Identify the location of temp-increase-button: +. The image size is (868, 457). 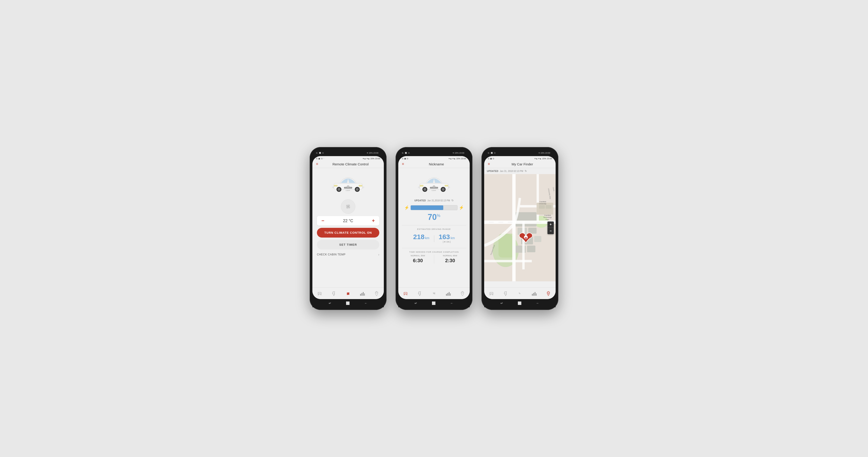
(373, 221).